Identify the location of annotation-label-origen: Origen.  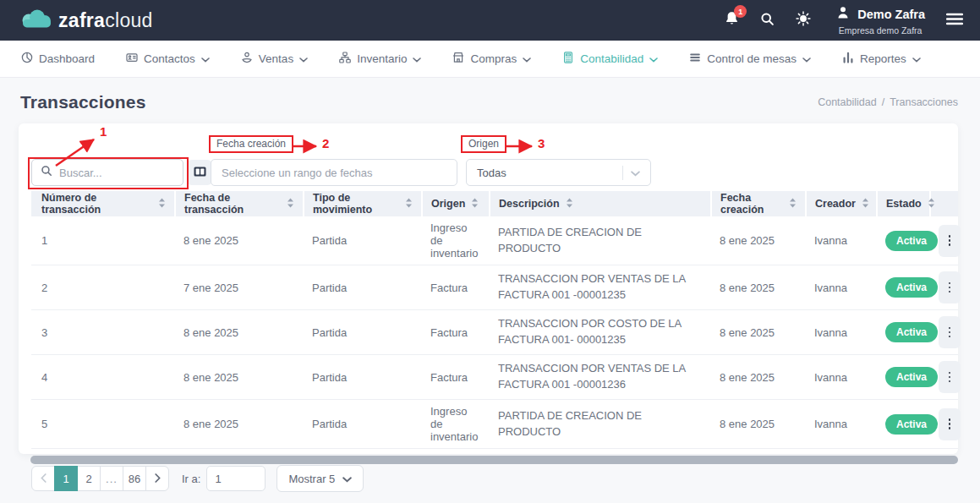
(484, 144).